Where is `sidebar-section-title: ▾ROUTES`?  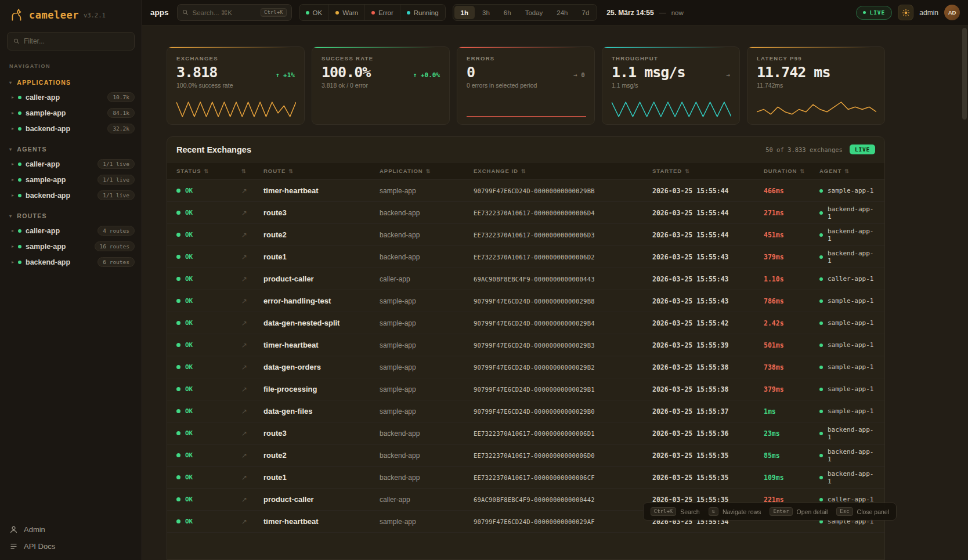
sidebar-section-title: ▾ROUTES is located at coordinates (71, 216).